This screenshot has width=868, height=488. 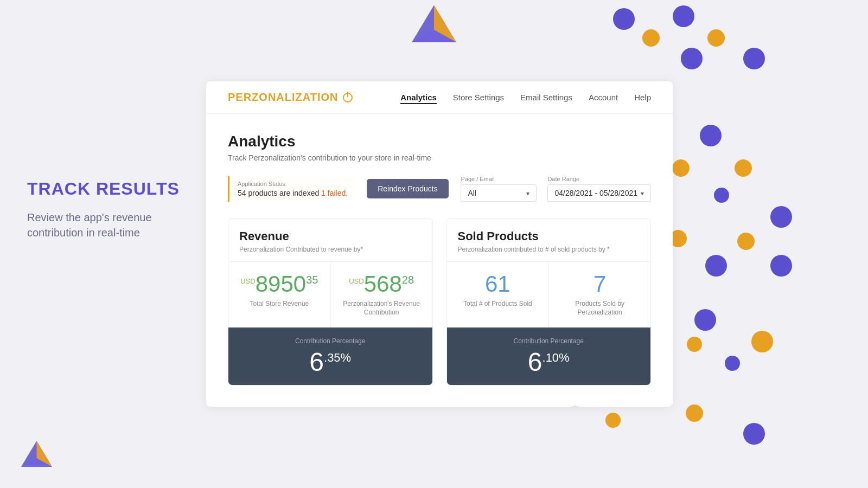 What do you see at coordinates (549, 301) in the screenshot?
I see `sold-products-card: Sold Products Perzonalization contribute…` at bounding box center [549, 301].